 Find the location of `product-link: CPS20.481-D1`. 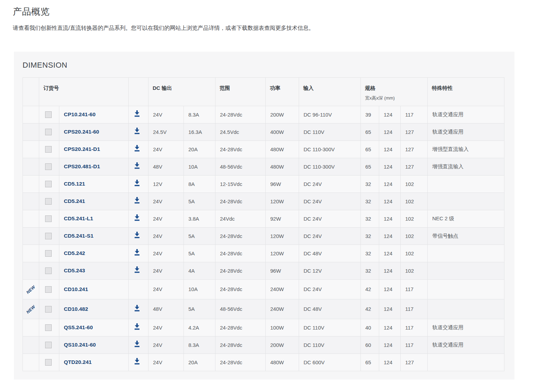

product-link: CPS20.481-D1 is located at coordinates (82, 167).